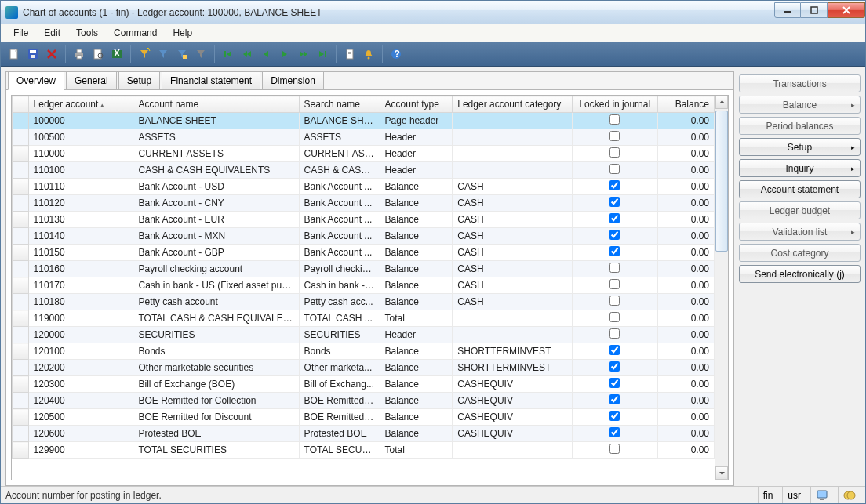 The width and height of the screenshot is (866, 504). I want to click on cell-name: BOE Remitted for Collection, so click(216, 401).